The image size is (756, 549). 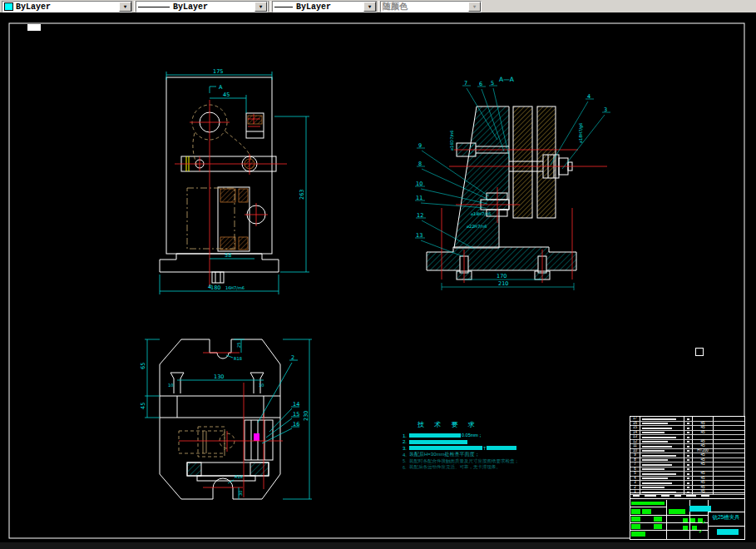 I want to click on front-view-outline, so click(x=220, y=180).